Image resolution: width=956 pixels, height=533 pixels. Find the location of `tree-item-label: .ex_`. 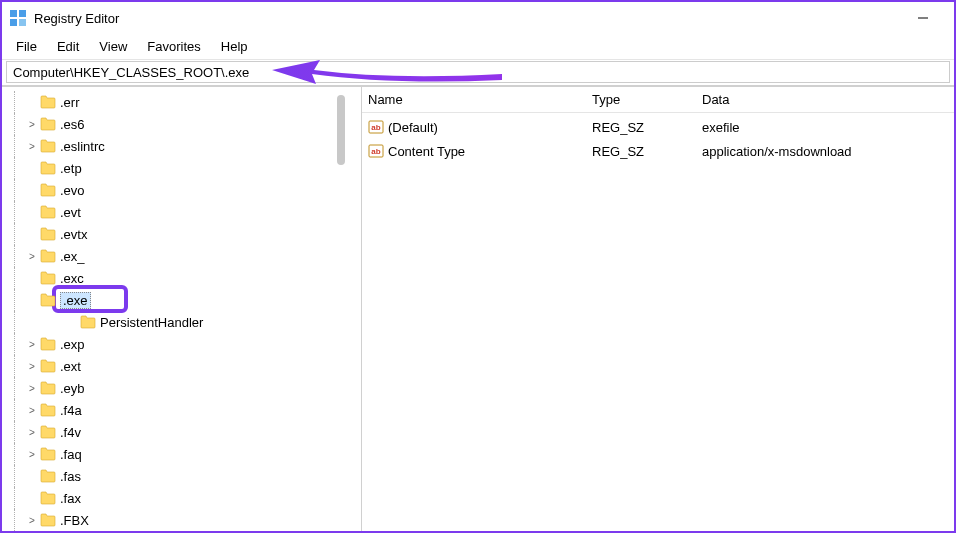

tree-item-label: .ex_ is located at coordinates (72, 256).